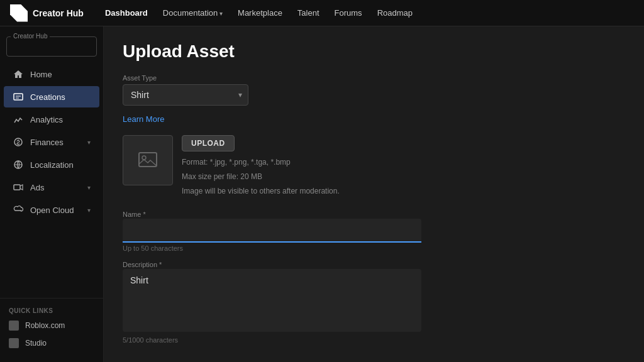 The height and width of the screenshot is (362, 644). Describe the element at coordinates (52, 165) in the screenshot. I see `sidebar-item-localization-label: Localization` at that location.